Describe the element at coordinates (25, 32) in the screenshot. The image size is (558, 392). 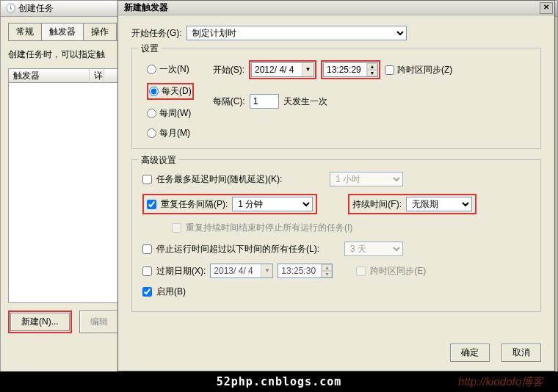
I see `tab-general: 常规` at that location.